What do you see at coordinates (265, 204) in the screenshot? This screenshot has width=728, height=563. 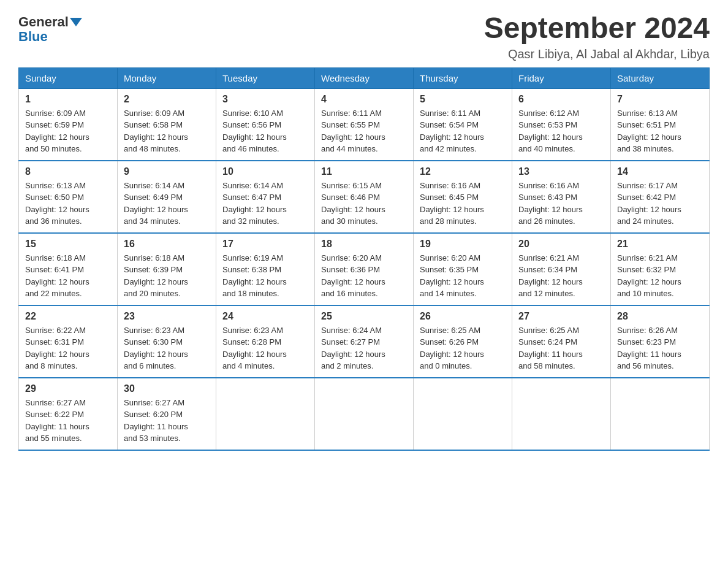 I see `day-info: Sunrise: 6:14 AMSunset: 6:47 PMDaylight:…` at bounding box center [265, 204].